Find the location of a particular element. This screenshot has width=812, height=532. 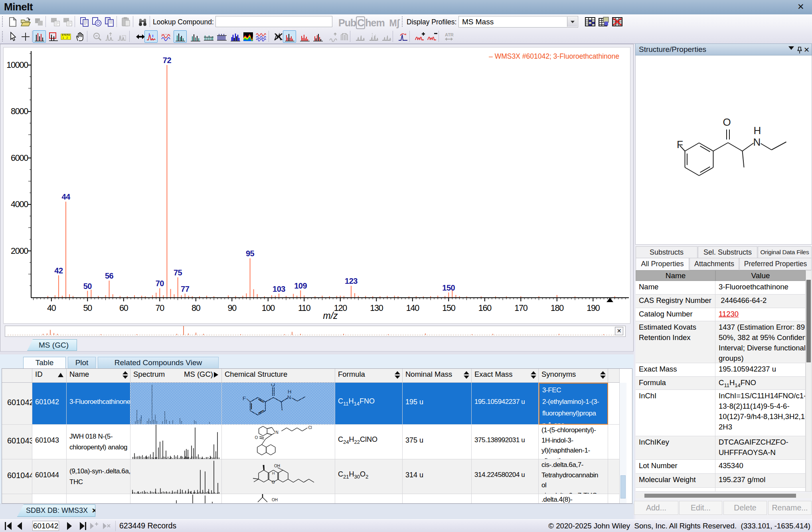

svg-text: 180 is located at coordinates (557, 308).